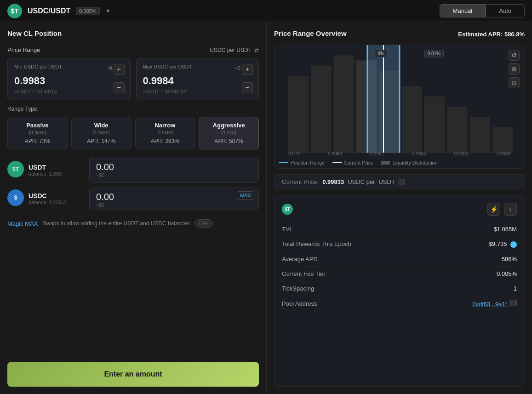 This screenshot has height=394, width=532. Describe the element at coordinates (514, 245) in the screenshot. I see `rewards-info-icon` at that location.